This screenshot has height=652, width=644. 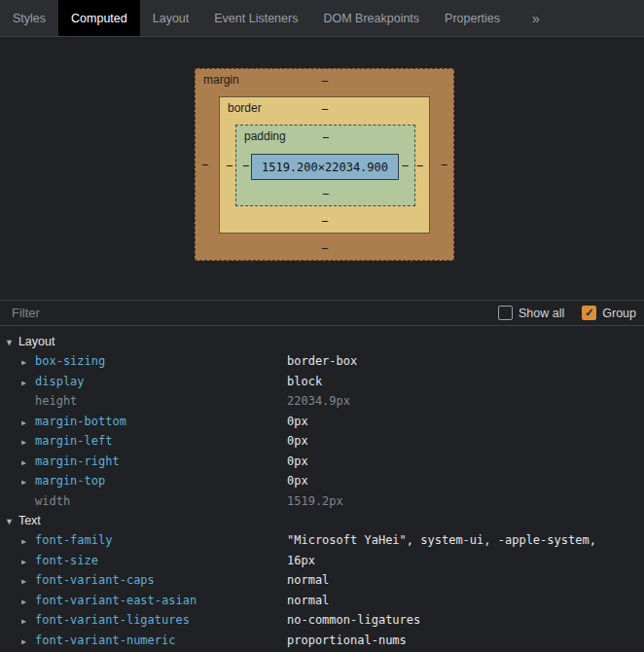 I want to click on tab-event-listeners: Event Listeners, so click(x=256, y=18).